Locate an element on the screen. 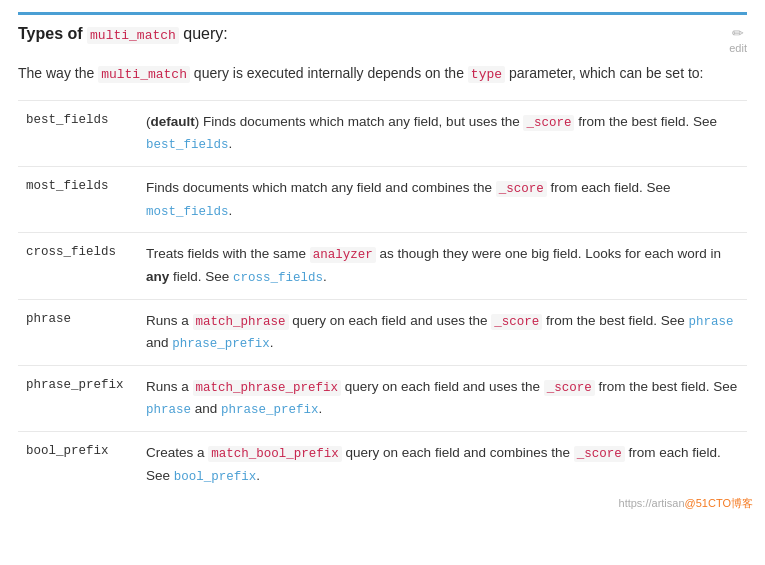  desc-link: most_fields is located at coordinates (188, 212).